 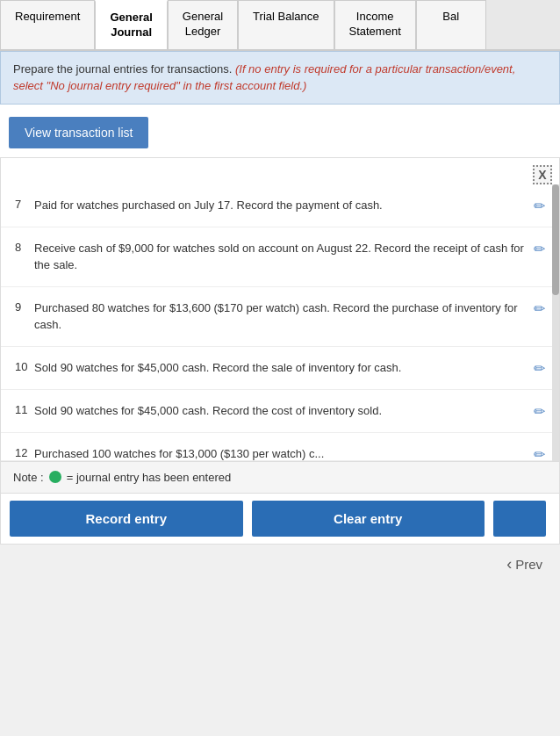 What do you see at coordinates (279, 206) in the screenshot?
I see `row-text: Paid for watches purchased on July 17. R…` at bounding box center [279, 206].